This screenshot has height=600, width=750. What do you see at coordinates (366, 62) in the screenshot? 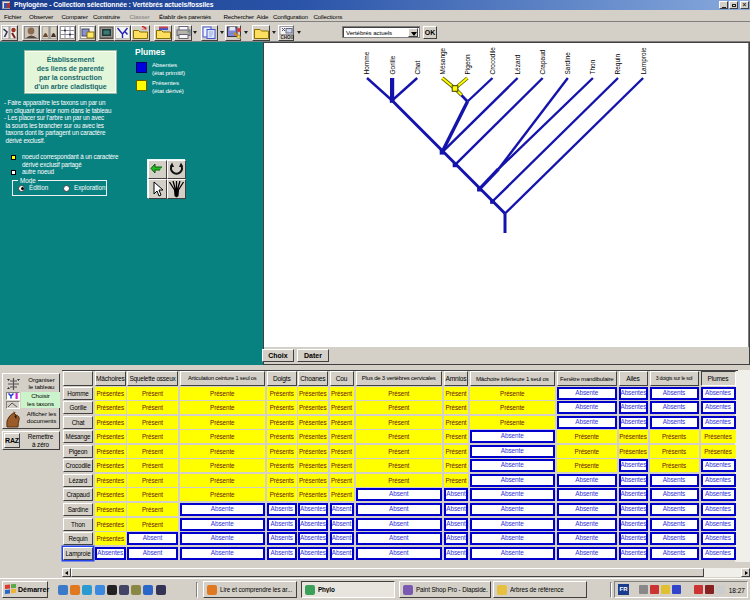
I see `svg-text: Homme` at bounding box center [366, 62].